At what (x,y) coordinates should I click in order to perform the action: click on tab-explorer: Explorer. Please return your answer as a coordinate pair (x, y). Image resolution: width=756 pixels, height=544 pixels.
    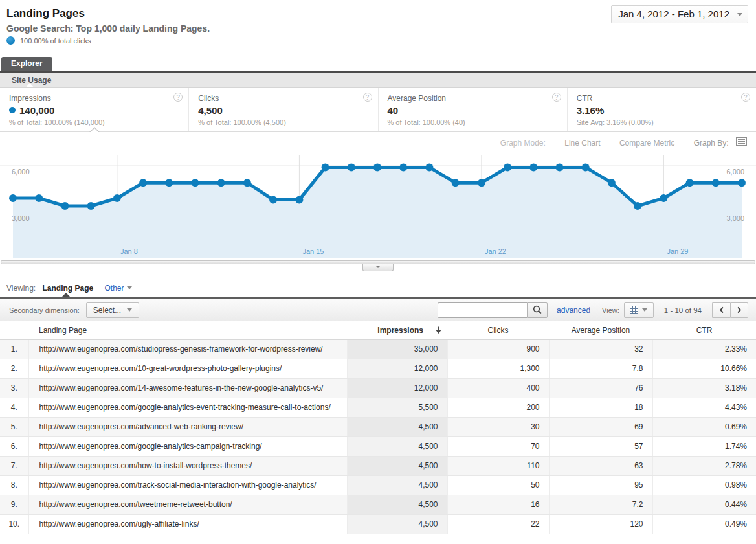
    Looking at the image, I should click on (27, 63).